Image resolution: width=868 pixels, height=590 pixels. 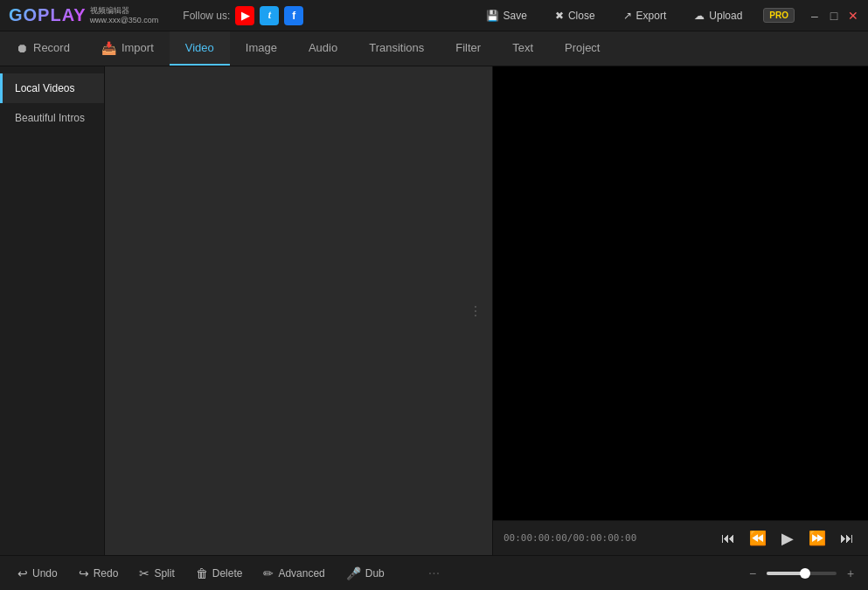 What do you see at coordinates (164, 573) in the screenshot?
I see `split-label: Split` at bounding box center [164, 573].